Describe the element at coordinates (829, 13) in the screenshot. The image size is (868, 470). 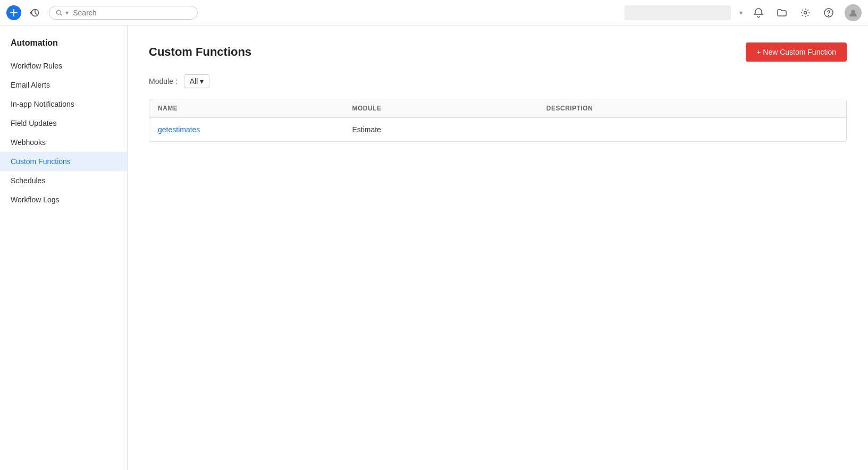
I see `help-icon` at that location.